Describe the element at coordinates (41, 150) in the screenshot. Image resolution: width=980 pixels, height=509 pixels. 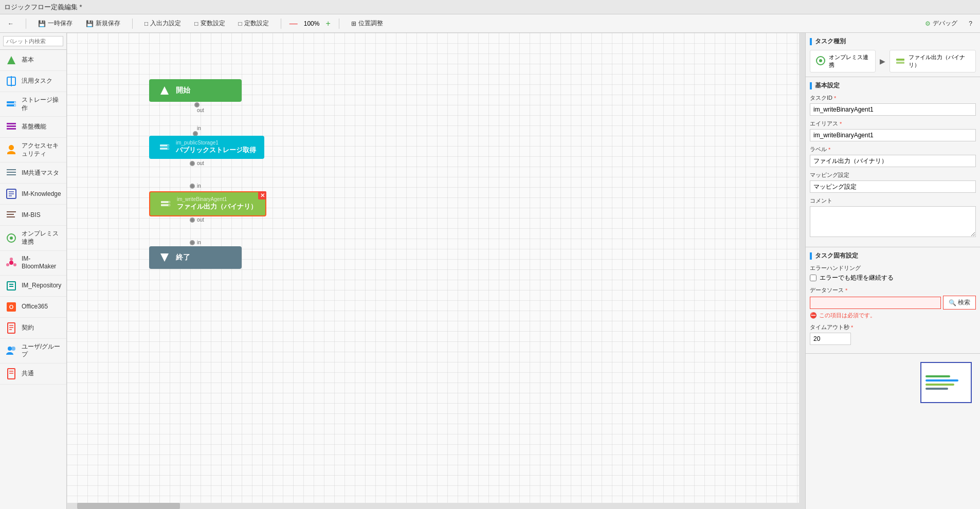
I see `access-label: アクセスセキュリティ` at that location.